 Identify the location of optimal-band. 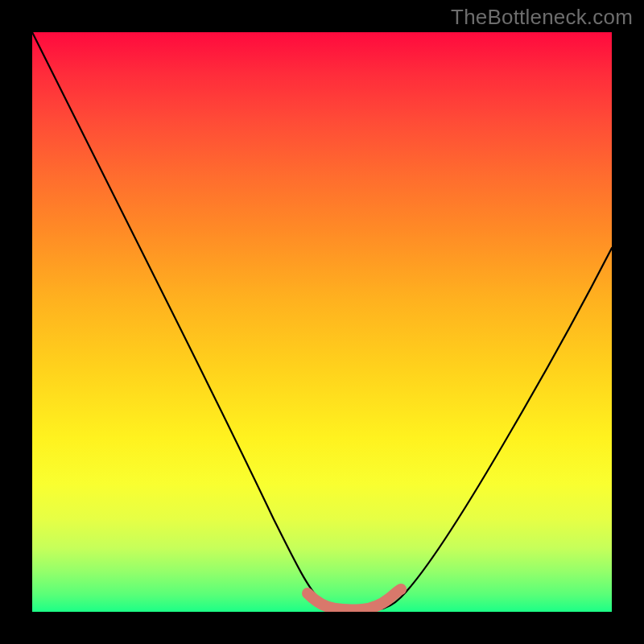
(354, 600).